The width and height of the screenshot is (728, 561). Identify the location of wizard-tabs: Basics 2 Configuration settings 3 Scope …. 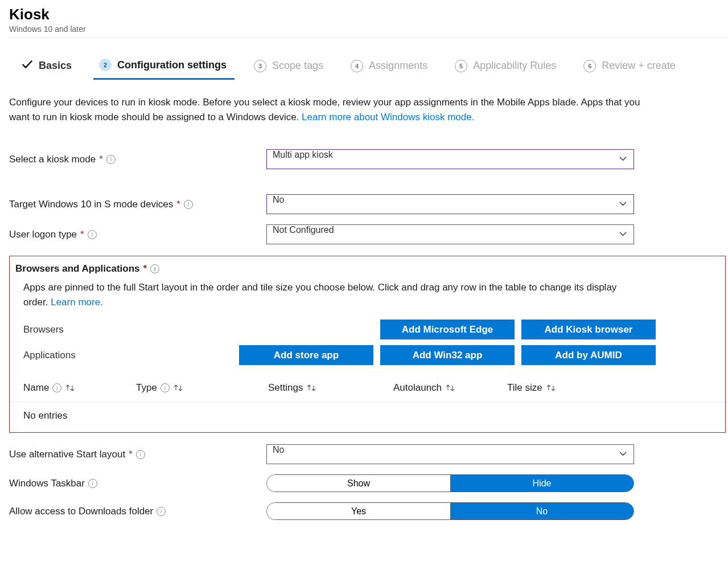
(369, 67).